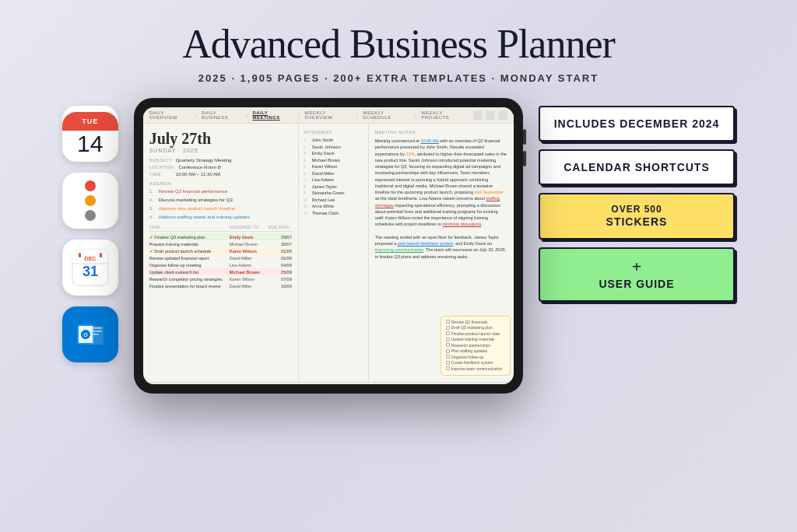 Image resolution: width=797 pixels, height=532 pixels. What do you see at coordinates (326, 160) in the screenshot?
I see `attendee-4: Michael Brown` at bounding box center [326, 160].